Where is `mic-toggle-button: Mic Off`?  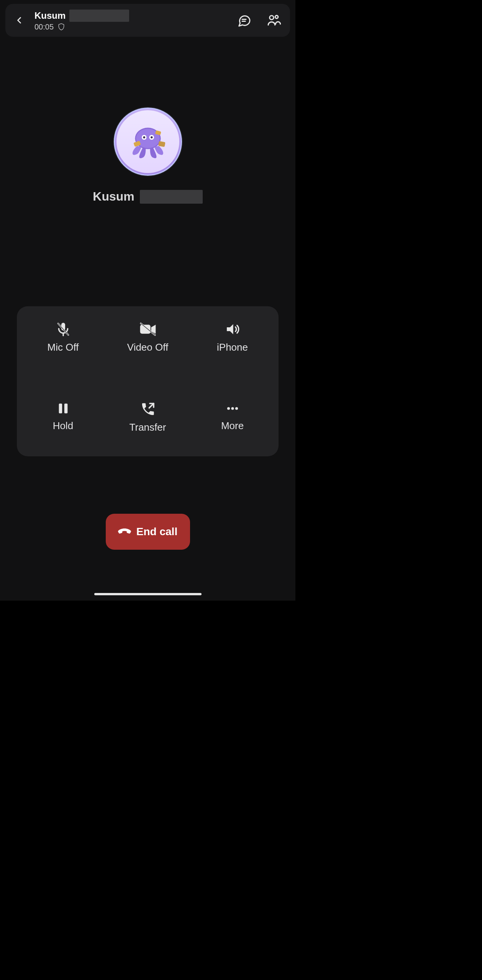
mic-toggle-button: Mic Off is located at coordinates (63, 341).